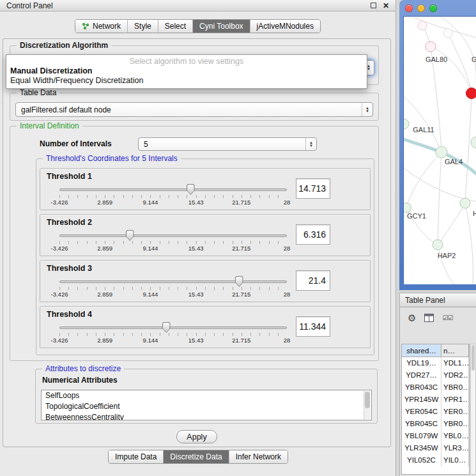 This screenshot has height=476, width=476. Describe the element at coordinates (422, 436) in the screenshot. I see `cell: YBL079W` at that location.